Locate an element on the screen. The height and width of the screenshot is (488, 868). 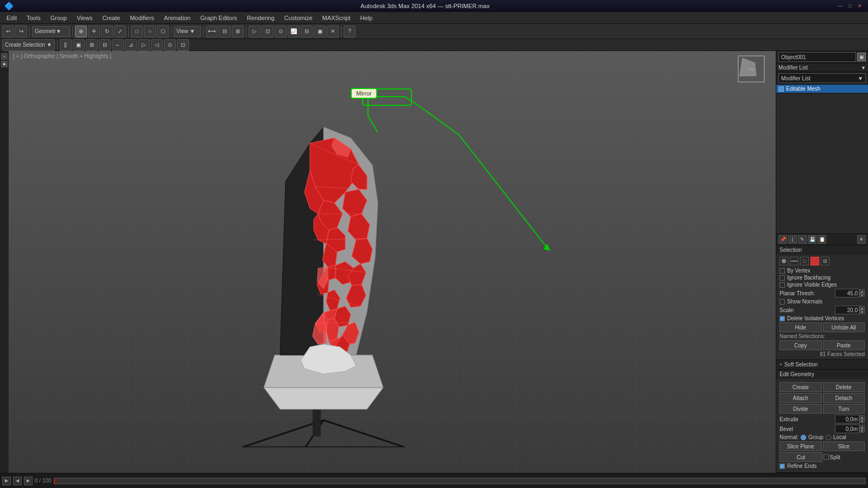
spin-down: ▼ is located at coordinates (862, 295).